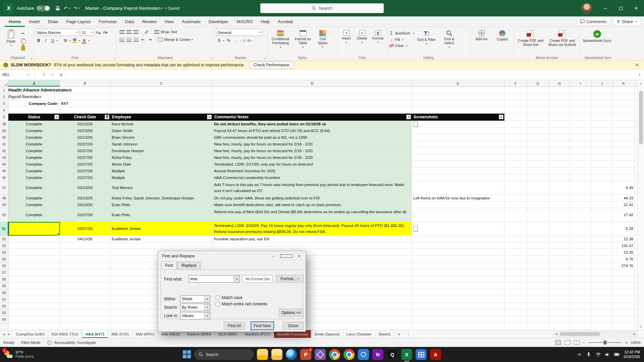 The width and height of the screenshot is (644, 362). What do you see at coordinates (312, 97) in the screenshot?
I see `cell-D2` at bounding box center [312, 97].